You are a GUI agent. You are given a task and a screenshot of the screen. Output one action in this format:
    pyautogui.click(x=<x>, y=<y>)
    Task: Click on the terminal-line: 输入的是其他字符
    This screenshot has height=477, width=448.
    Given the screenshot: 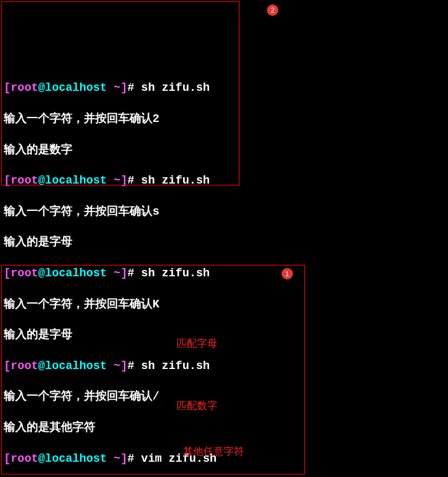 What is the action you would take?
    pyautogui.click(x=224, y=427)
    